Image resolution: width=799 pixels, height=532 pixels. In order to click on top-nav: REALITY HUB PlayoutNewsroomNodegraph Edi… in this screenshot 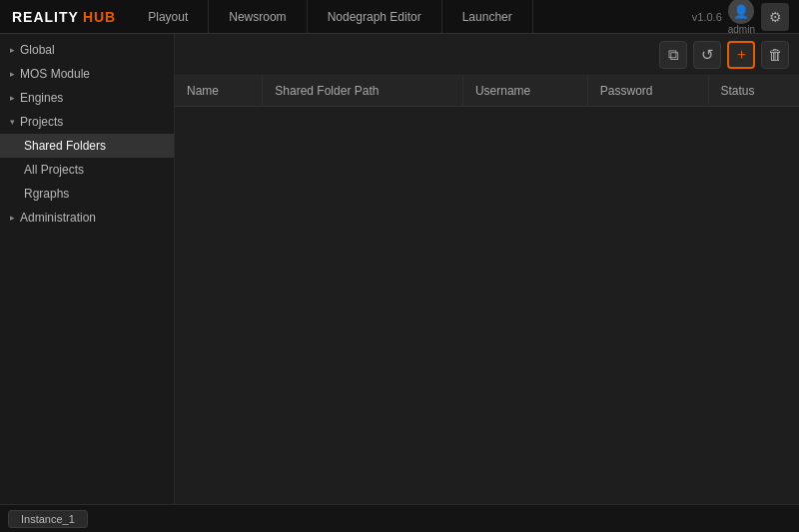, I will do `click(400, 17)`.